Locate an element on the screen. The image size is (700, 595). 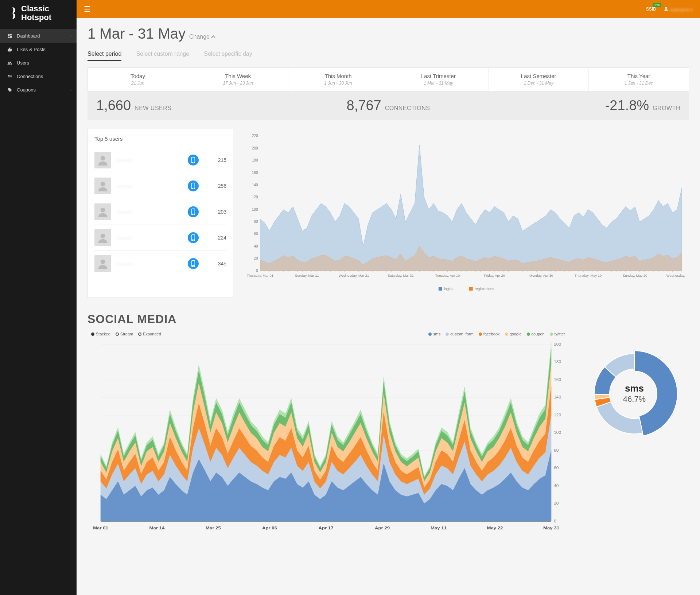
svg-text: logins is located at coordinates (449, 289).